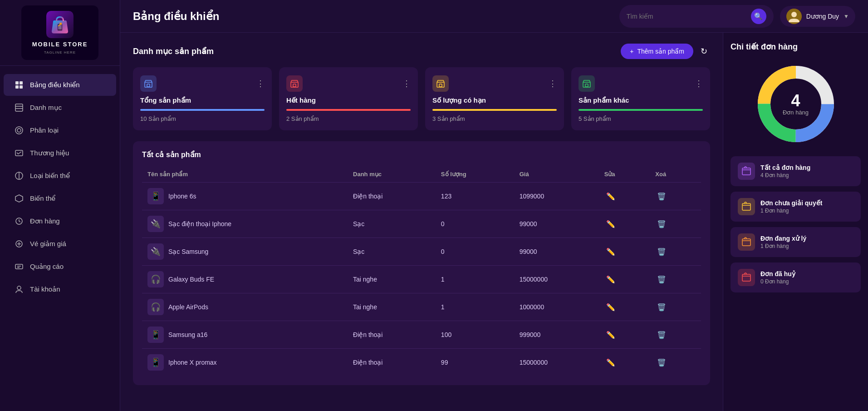 The width and height of the screenshot is (868, 411). I want to click on order-count-unresolved: 1 Đơn hàng, so click(807, 211).